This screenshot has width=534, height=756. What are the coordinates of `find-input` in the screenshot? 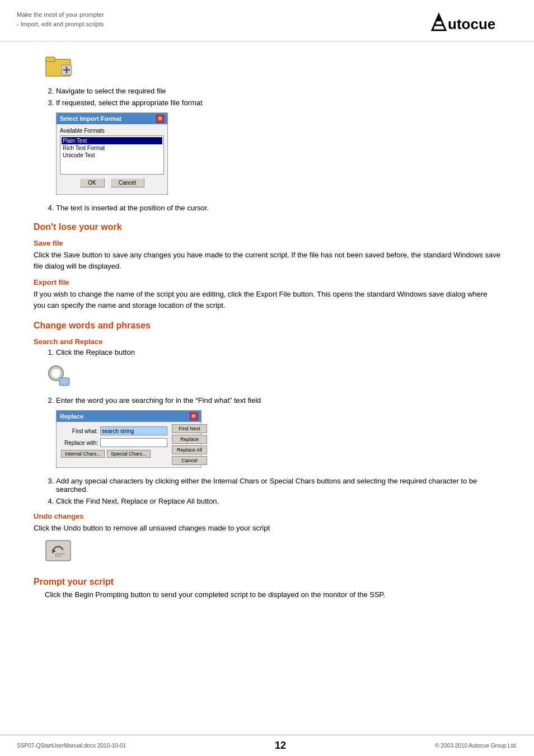 It's located at (134, 431).